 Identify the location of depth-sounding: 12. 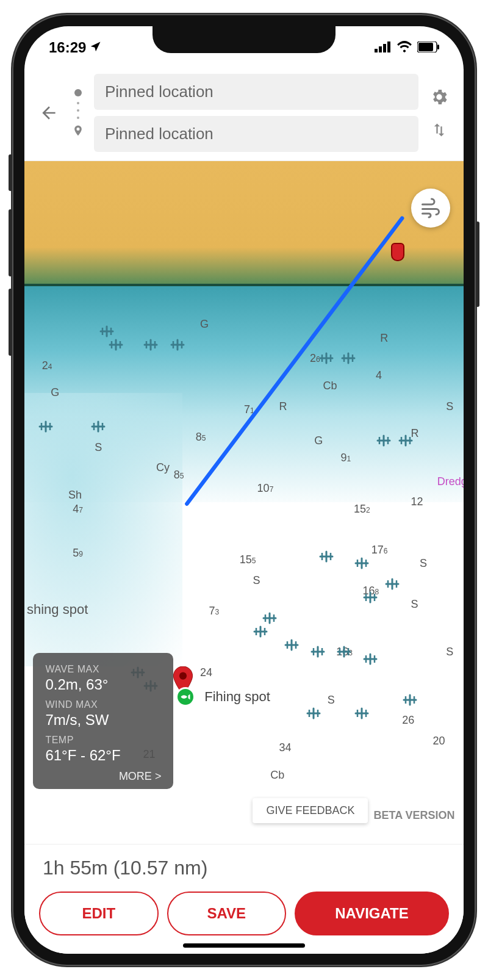
(417, 502).